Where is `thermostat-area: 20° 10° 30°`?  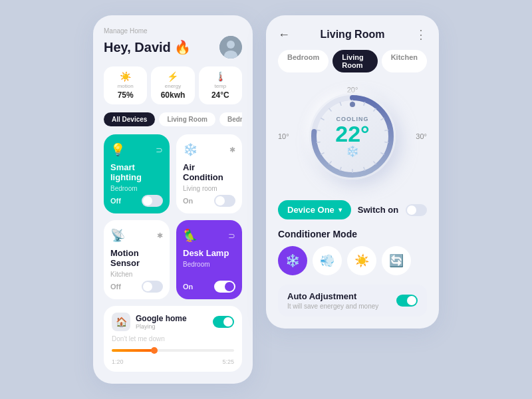 thermostat-area: 20° 10° 30° is located at coordinates (352, 136).